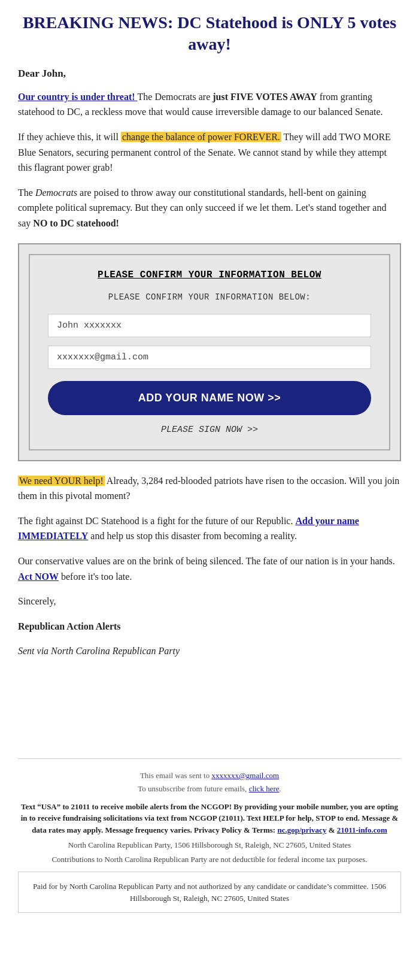 The width and height of the screenshot is (419, 980). Describe the element at coordinates (210, 860) in the screenshot. I see `footer-contributions: Contributions to North Carolina Republic…` at that location.